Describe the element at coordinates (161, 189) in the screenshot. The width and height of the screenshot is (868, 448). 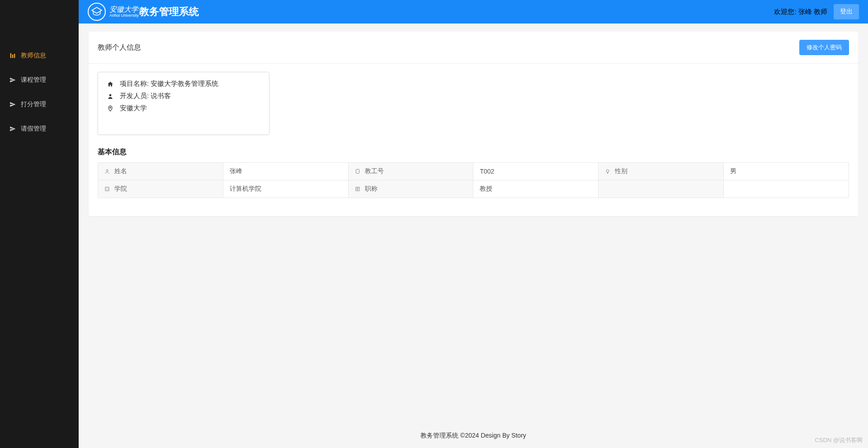
I see `label-college: 学院` at that location.